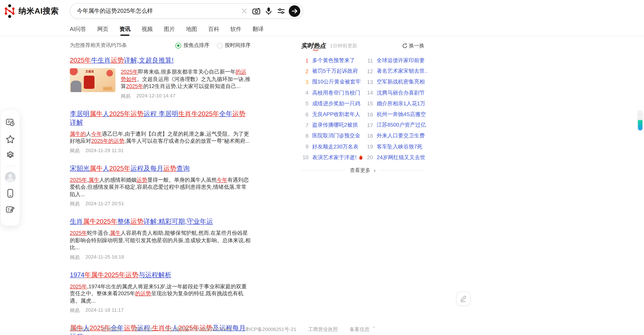 This screenshot has width=644, height=335. Describe the element at coordinates (396, 93) in the screenshot. I see `hot-item: 14沈腾马丽合办喜剧节` at that location.